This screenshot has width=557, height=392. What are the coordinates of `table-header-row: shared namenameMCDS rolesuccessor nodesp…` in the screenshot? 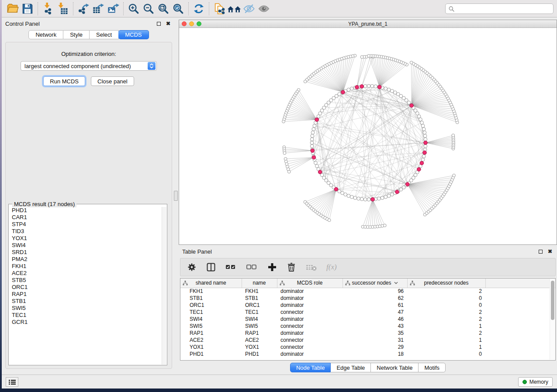 It's located at (368, 283).